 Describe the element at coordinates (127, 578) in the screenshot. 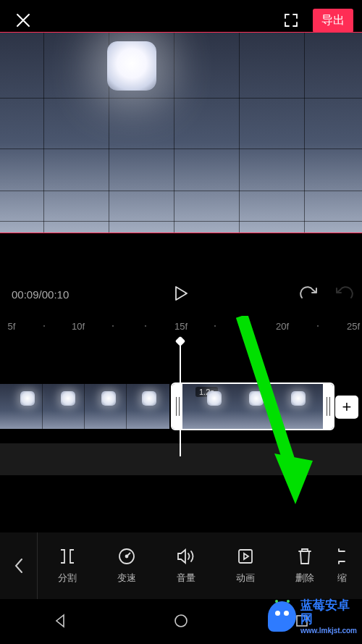

I see `tool-label: 变速` at that location.